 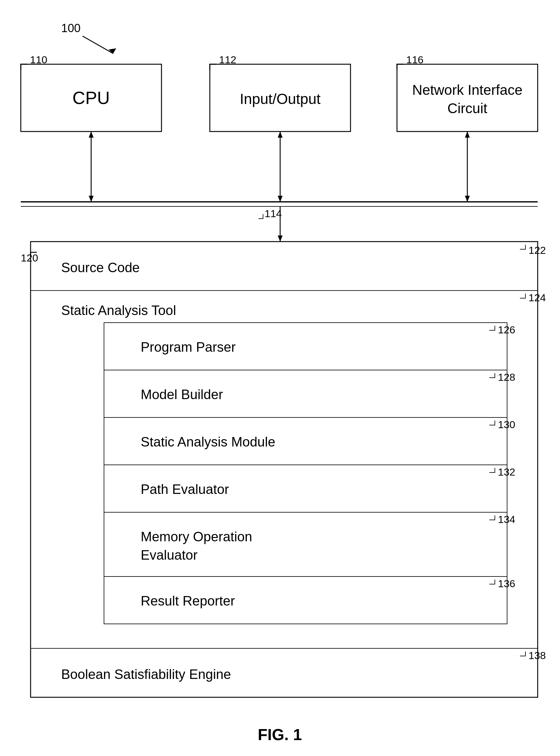 What do you see at coordinates (188, 347) in the screenshot?
I see `program-parser-label: Program Parser` at bounding box center [188, 347].